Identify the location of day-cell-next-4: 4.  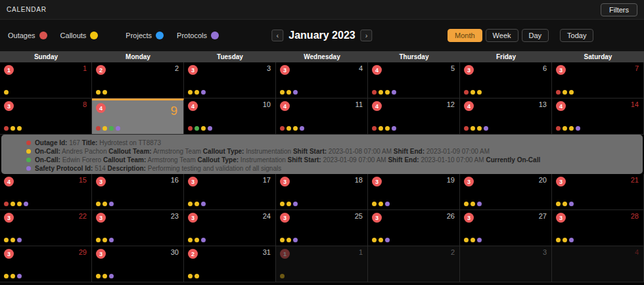
(598, 264).